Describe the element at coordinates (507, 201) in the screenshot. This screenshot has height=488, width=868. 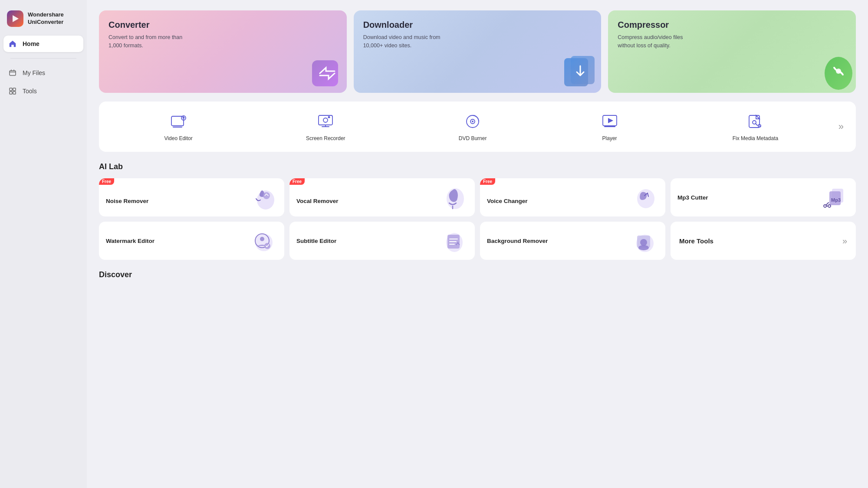
I see `voice-changer-label: Voice Changer` at that location.